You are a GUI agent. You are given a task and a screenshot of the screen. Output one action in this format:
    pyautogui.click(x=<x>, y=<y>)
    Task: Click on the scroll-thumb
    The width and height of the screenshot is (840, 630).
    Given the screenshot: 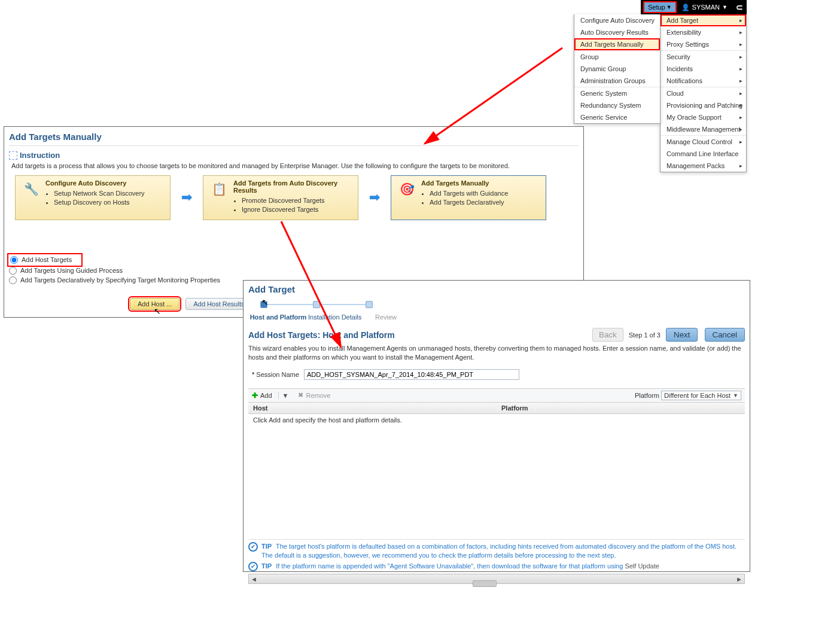 What is the action you would take?
    pyautogui.click(x=485, y=584)
    